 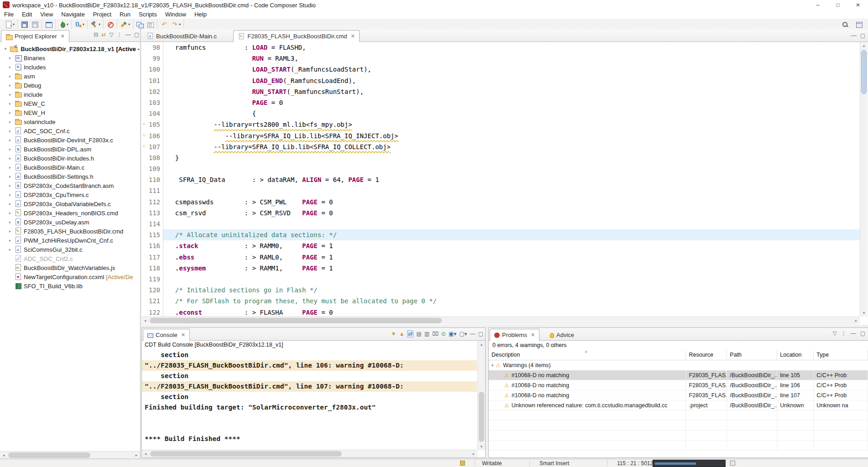 I want to click on code-text: LOAD_START(_RamfuncsLoadStart),, so click(x=512, y=69).